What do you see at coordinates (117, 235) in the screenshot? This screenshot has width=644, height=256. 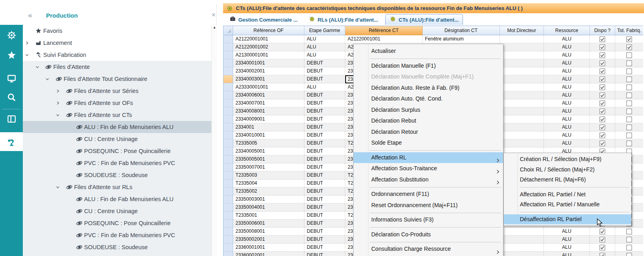 I see `tree-node: PVC : Fin de Fab Menuiseries PVC` at bounding box center [117, 235].